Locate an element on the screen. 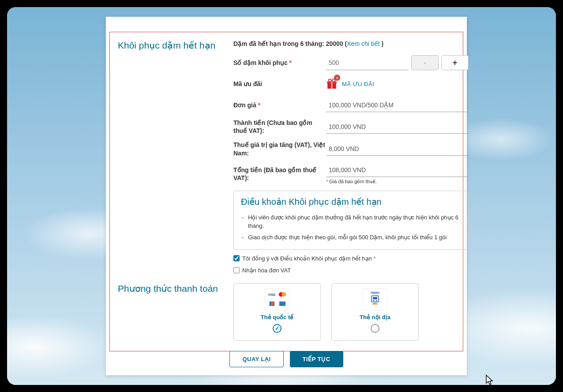 The width and height of the screenshot is (563, 392). payment-title: Phương thức thanh toán is located at coordinates (173, 289).